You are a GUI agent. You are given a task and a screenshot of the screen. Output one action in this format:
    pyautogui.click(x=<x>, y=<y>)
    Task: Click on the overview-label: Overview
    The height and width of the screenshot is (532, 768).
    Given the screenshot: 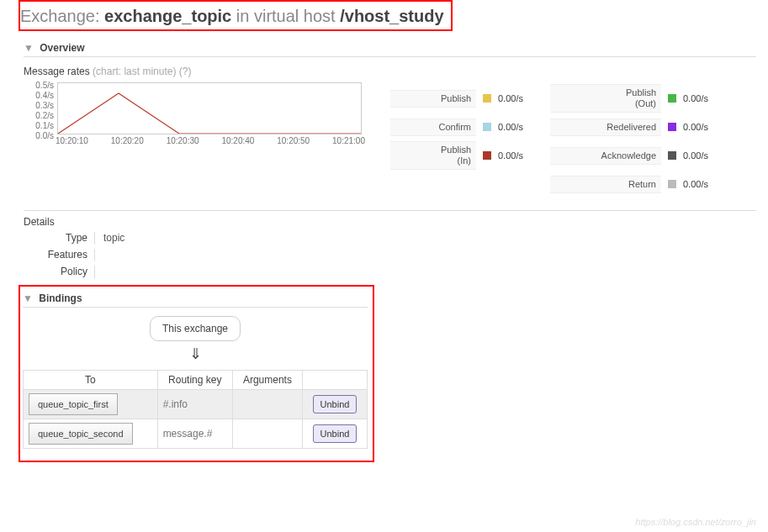 What is the action you would take?
    pyautogui.click(x=62, y=48)
    